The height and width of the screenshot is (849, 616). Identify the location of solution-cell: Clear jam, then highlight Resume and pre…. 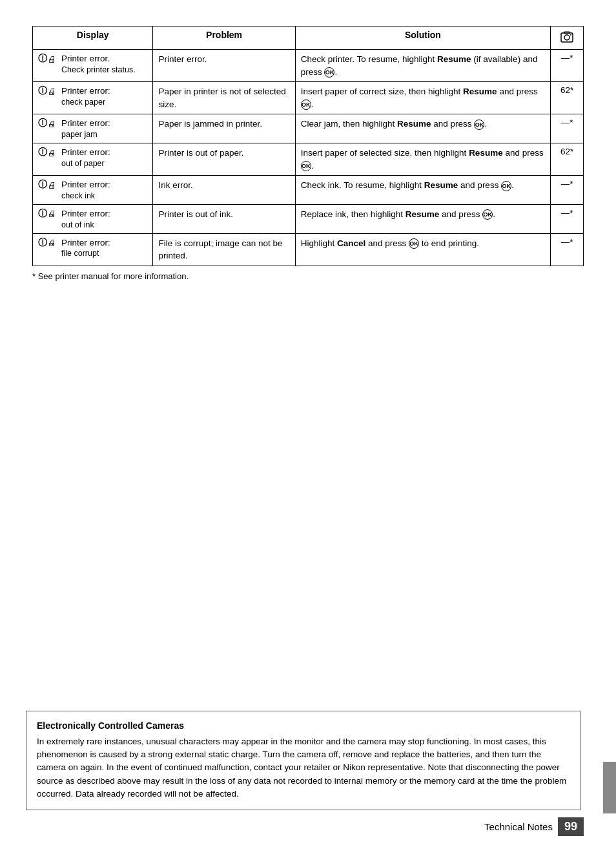
(422, 129).